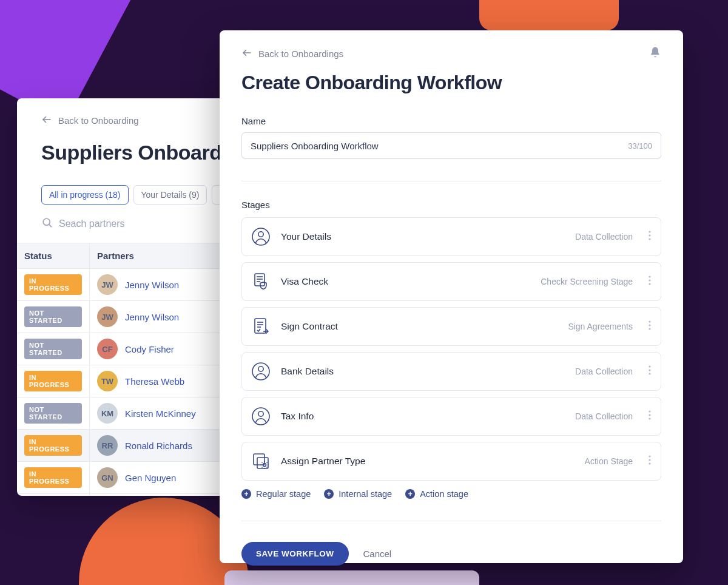 This screenshot has width=728, height=585. What do you see at coordinates (159, 445) in the screenshot?
I see `partner-name: Ronald Richards` at bounding box center [159, 445].